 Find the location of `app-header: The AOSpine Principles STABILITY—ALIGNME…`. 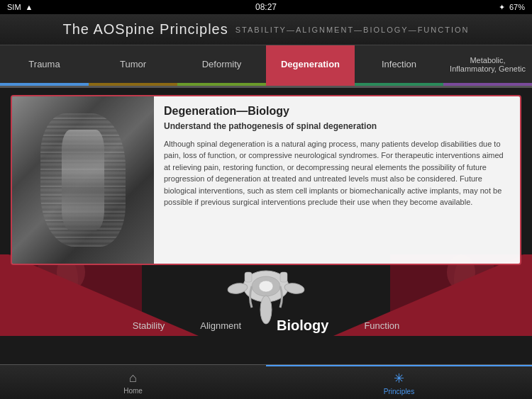

app-header: The AOSpine Principles STABILITY—ALIGNME… is located at coordinates (266, 30).